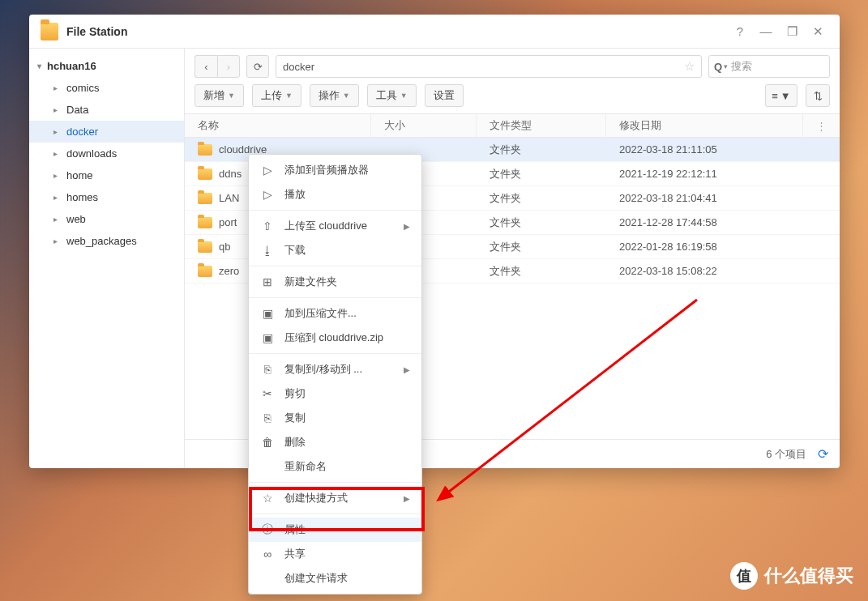  Describe the element at coordinates (102, 241) in the screenshot. I see `sidebar-item-label: web_packages` at that location.